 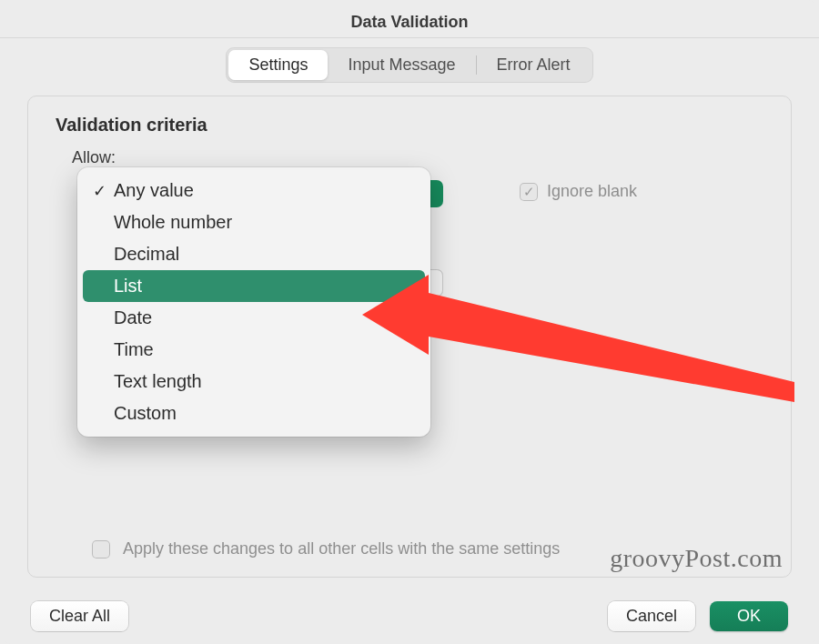 I want to click on option-label: Date, so click(x=133, y=318).